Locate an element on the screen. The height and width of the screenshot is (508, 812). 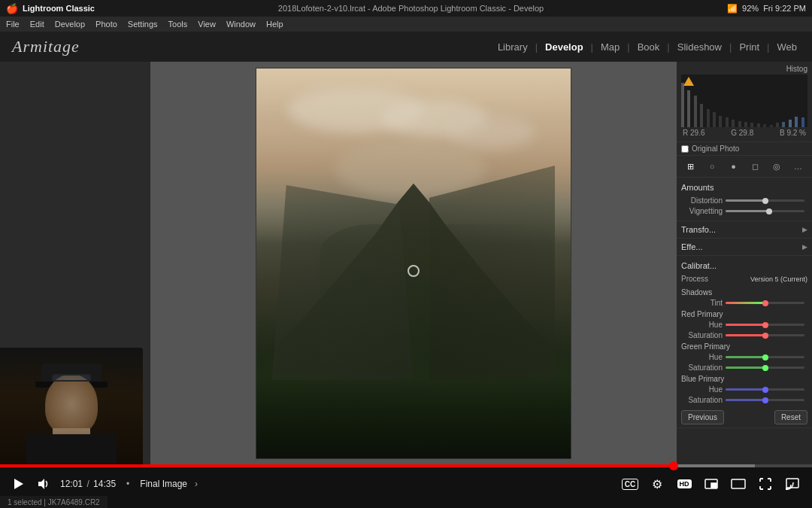
histogram-title: Histog is located at coordinates (744, 69).